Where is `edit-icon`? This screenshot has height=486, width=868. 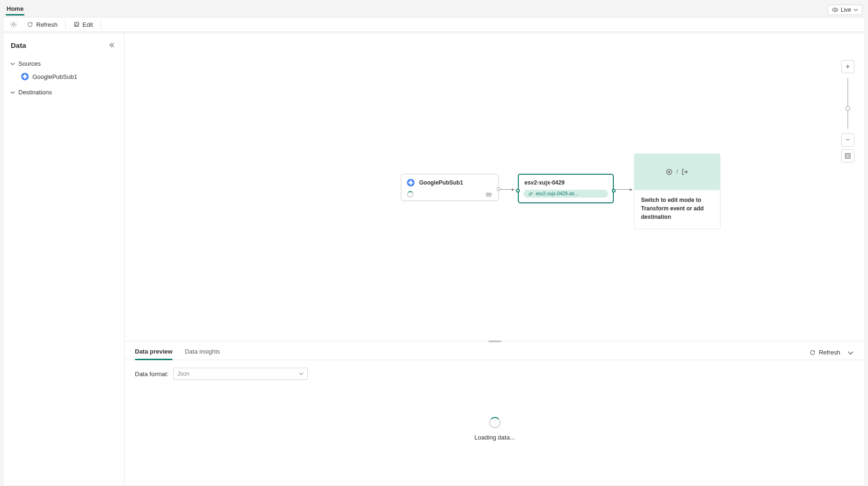
edit-icon is located at coordinates (77, 24).